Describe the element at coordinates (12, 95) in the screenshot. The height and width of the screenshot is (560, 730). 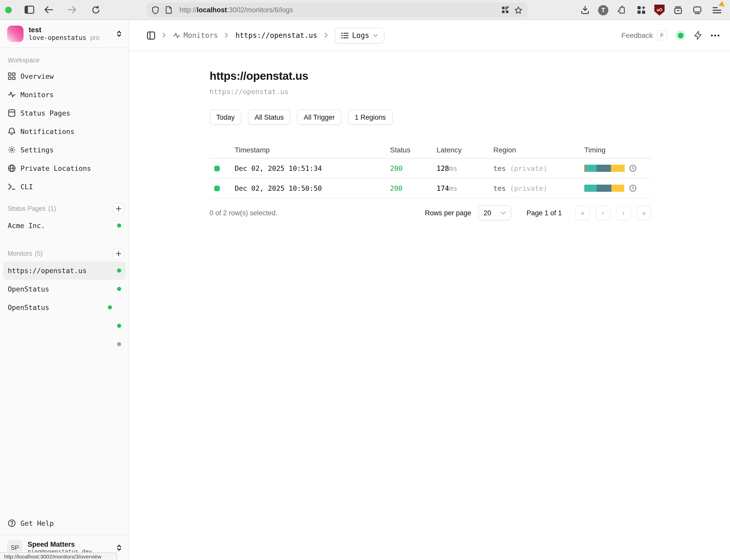
I see `activity-icon` at that location.